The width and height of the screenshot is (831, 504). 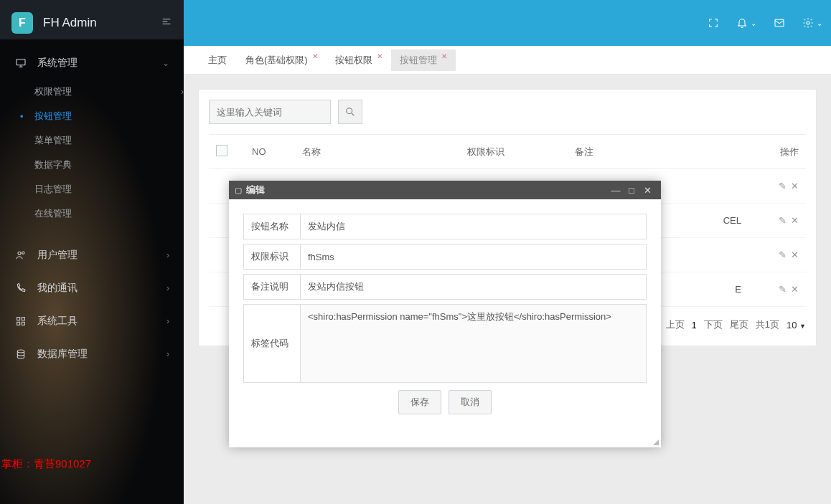 I want to click on nav-system: 系统管理 ⌄, so click(x=92, y=63).